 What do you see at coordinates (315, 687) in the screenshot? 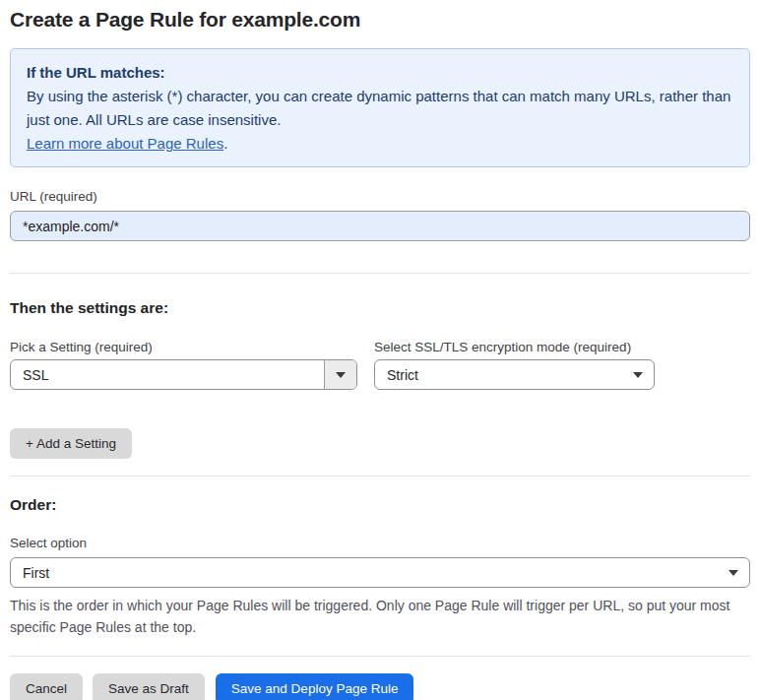
I see `save-deploy-button: Save and Deploy Page Rule` at bounding box center [315, 687].